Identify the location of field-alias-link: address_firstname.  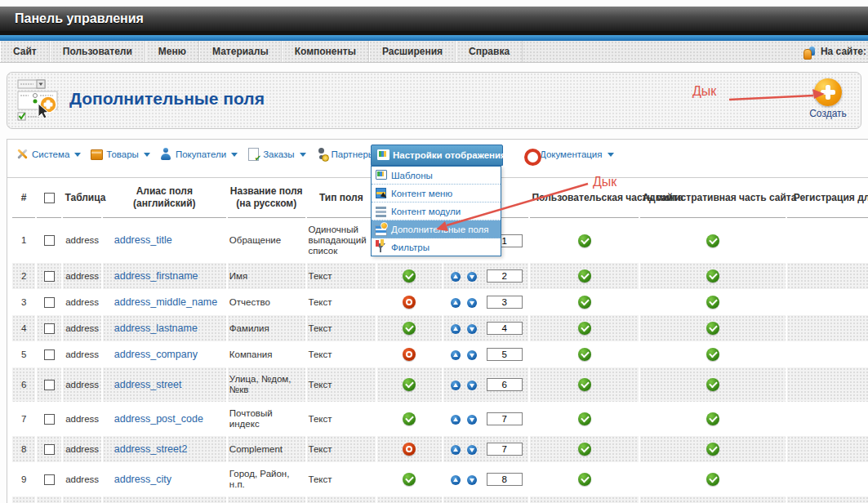
(157, 276).